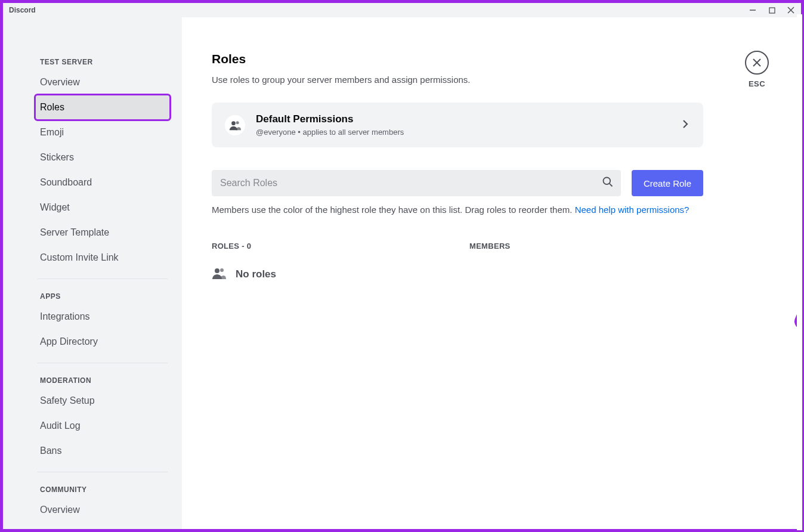 This screenshot has height=532, width=804. I want to click on sidebar-item-bans: Bans, so click(103, 451).